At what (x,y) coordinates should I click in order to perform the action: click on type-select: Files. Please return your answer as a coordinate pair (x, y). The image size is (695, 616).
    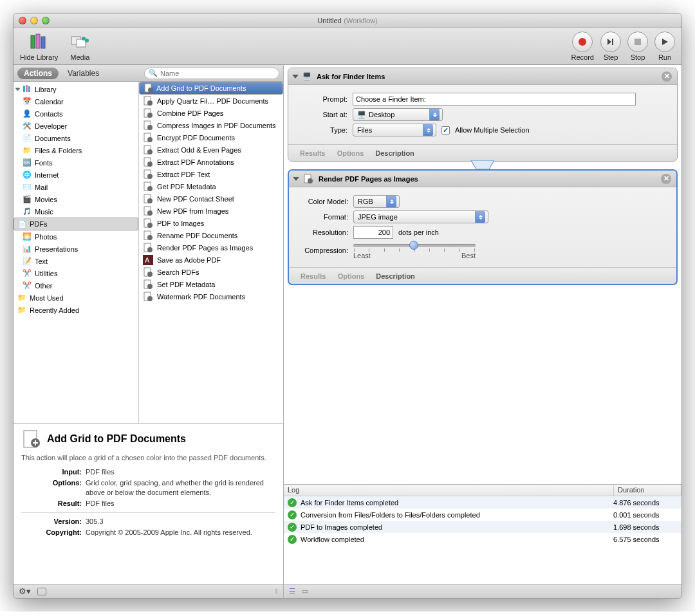
    Looking at the image, I should click on (394, 130).